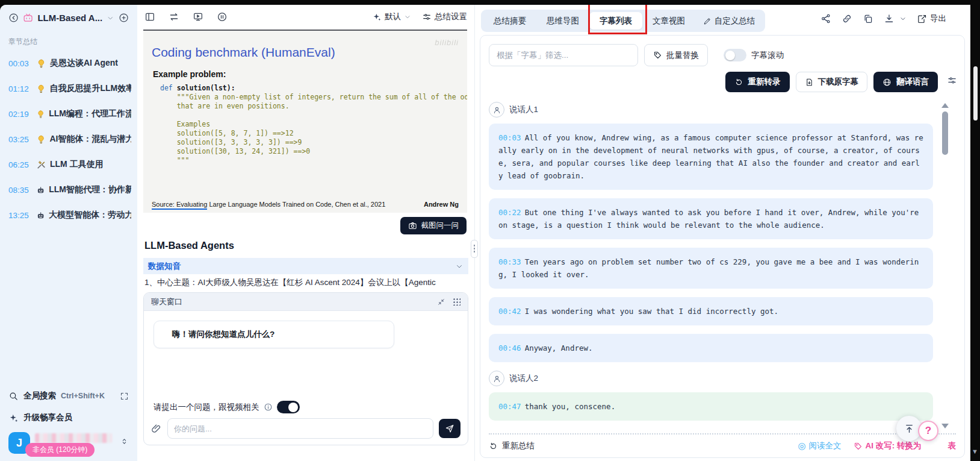  Describe the element at coordinates (306, 266) in the screenshot. I see `data-source-section: 数据知音` at that location.